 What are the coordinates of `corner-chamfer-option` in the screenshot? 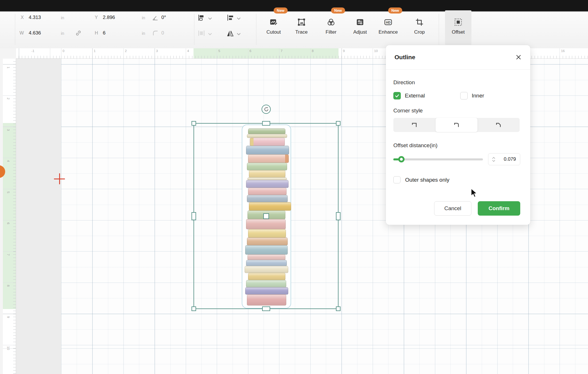 It's located at (498, 125).